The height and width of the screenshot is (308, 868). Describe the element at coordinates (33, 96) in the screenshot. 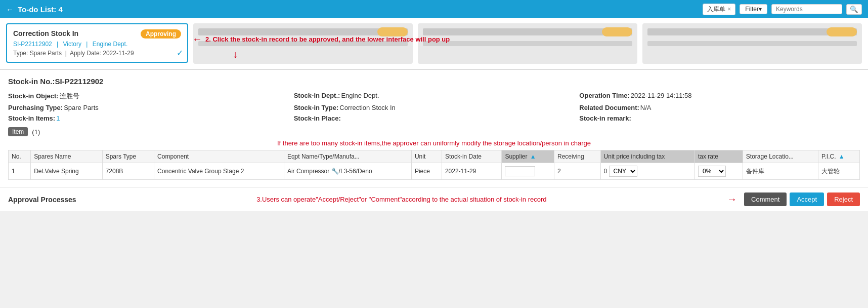

I see `object-label: Stock-in Object:` at that location.